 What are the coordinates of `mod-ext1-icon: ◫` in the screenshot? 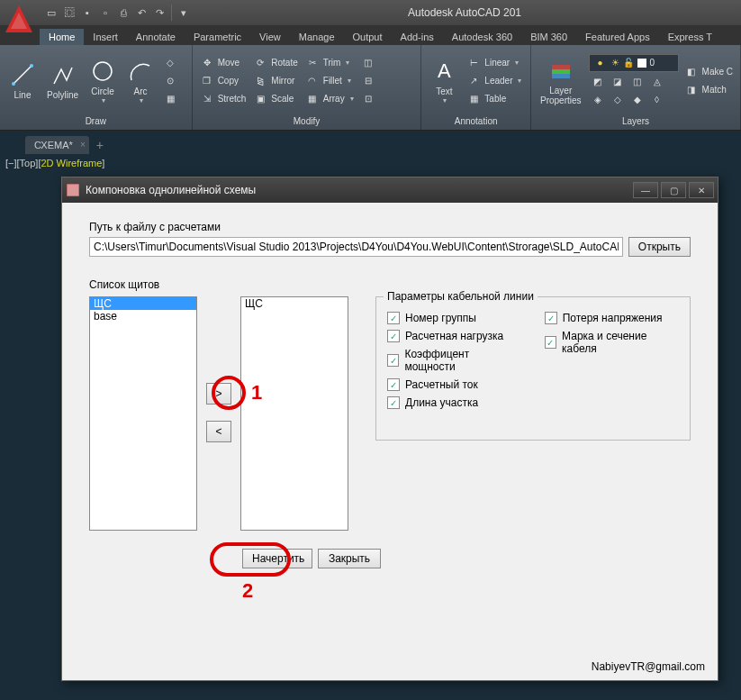 It's located at (368, 63).